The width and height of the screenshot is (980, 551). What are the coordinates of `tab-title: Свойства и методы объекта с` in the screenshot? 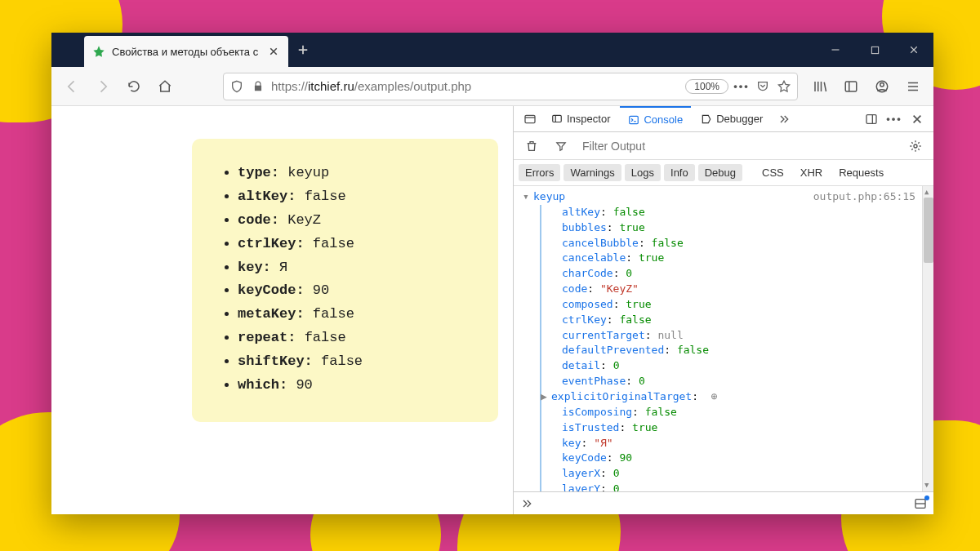 It's located at (189, 52).